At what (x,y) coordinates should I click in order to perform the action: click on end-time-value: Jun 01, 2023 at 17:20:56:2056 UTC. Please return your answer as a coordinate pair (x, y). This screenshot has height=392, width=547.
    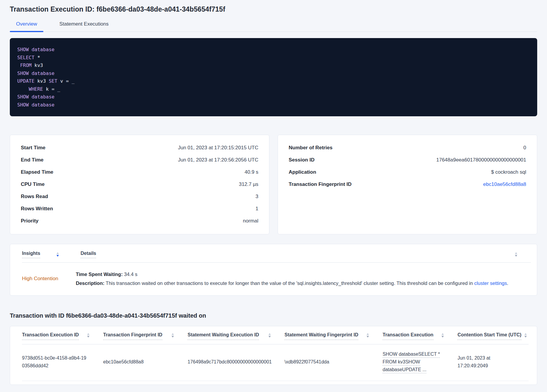
    Looking at the image, I should click on (218, 160).